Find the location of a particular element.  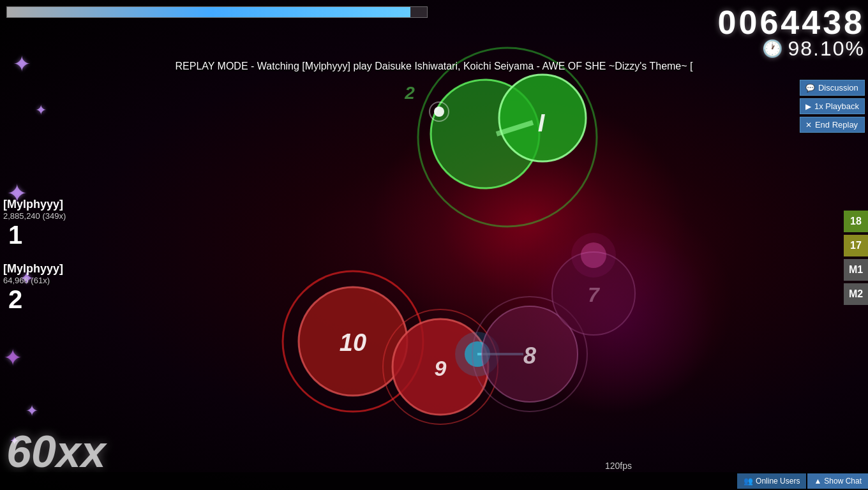

player-2-name: [Mylphyyy] is located at coordinates (34, 269).